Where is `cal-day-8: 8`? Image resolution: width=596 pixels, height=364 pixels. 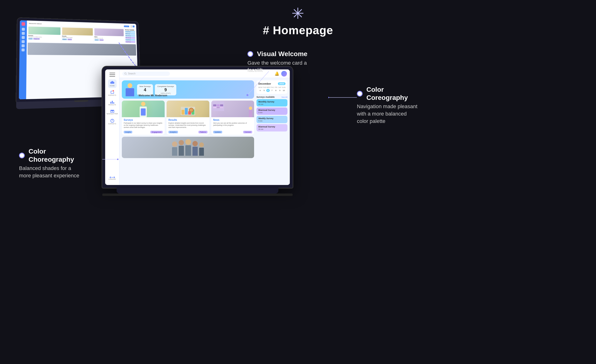 cal-day-8: 8 is located at coordinates (276, 90).